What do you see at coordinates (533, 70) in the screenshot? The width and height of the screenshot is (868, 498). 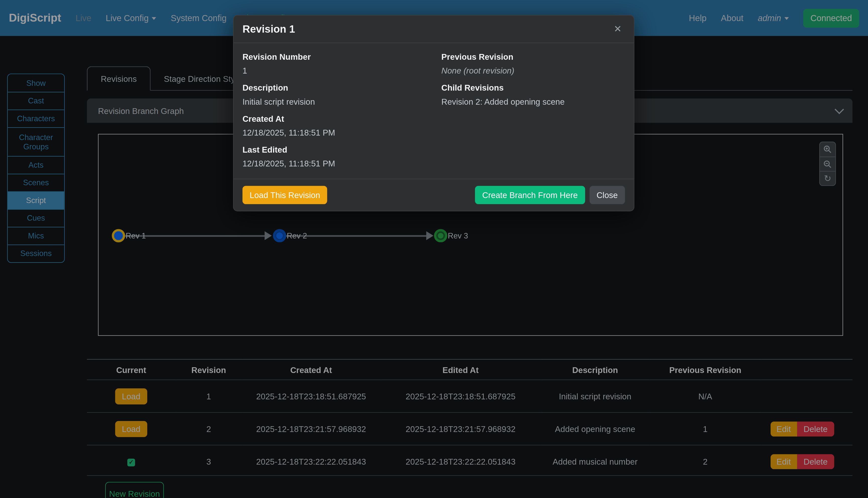 I see `field-value-previous-revision: None (root revision)` at bounding box center [533, 70].